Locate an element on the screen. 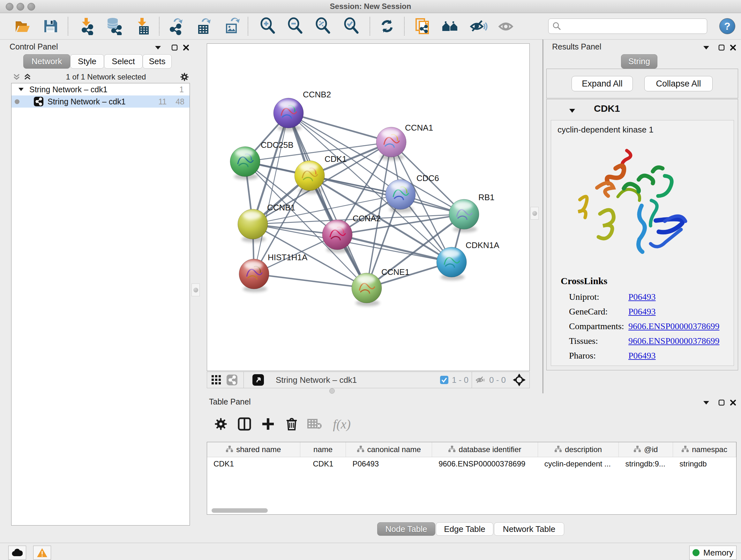  function-builder-icon: f(x) is located at coordinates (342, 424).